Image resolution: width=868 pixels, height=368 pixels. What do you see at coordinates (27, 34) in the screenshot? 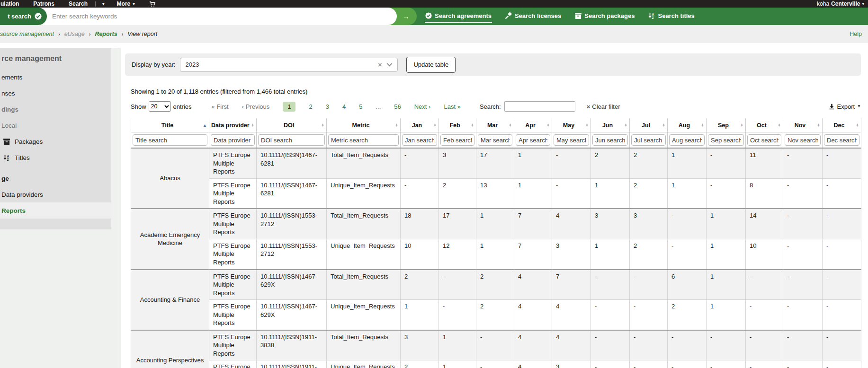
I see `breadcrumb-erm: source management` at bounding box center [27, 34].